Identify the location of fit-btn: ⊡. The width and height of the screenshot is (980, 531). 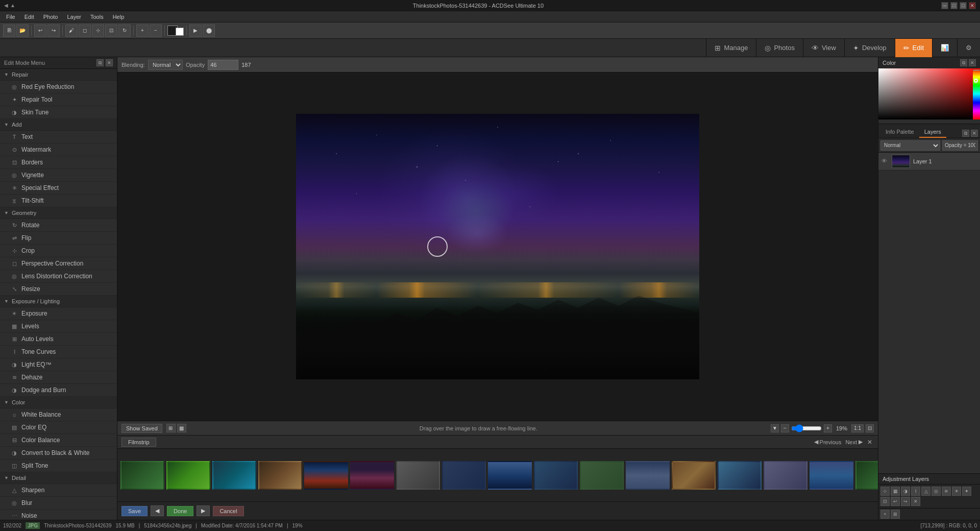
(870, 428).